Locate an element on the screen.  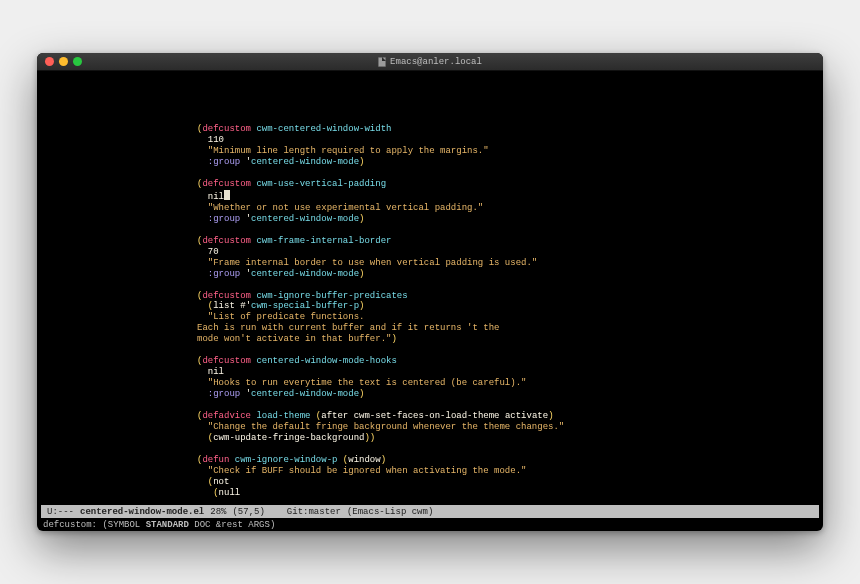
modeline-modes: (Emacs-Lisp cwm) is located at coordinates (390, 512).